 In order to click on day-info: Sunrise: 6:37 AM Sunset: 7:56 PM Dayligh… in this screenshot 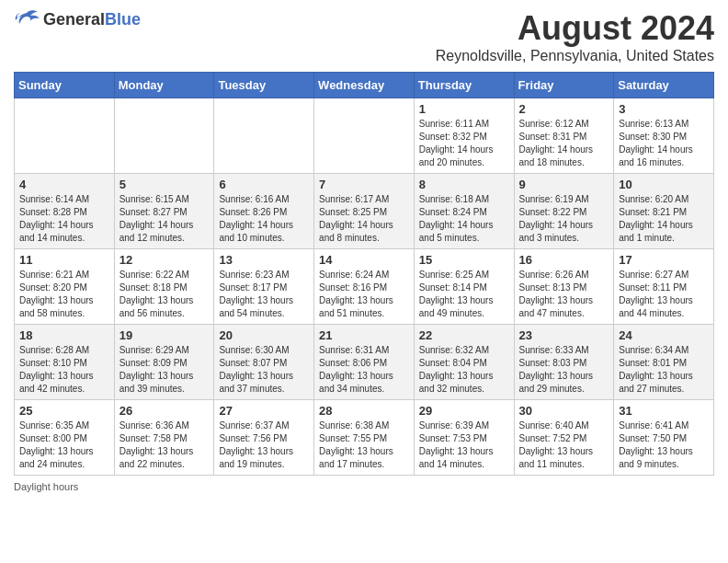, I will do `click(264, 445)`.